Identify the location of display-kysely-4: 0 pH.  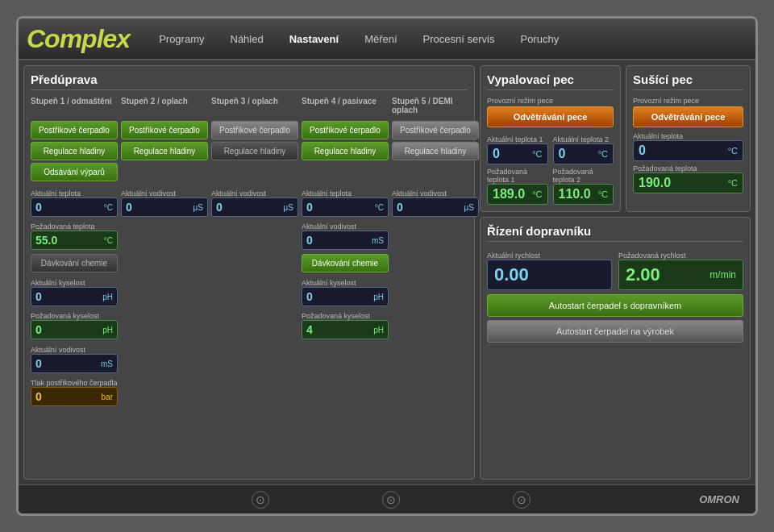
(345, 297).